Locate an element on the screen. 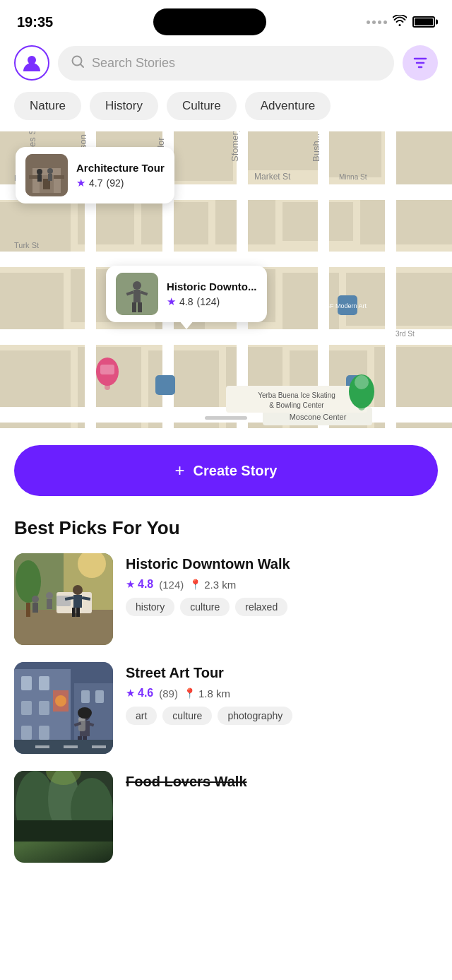 The image size is (452, 980). architecture-reviews: (92) is located at coordinates (114, 183).